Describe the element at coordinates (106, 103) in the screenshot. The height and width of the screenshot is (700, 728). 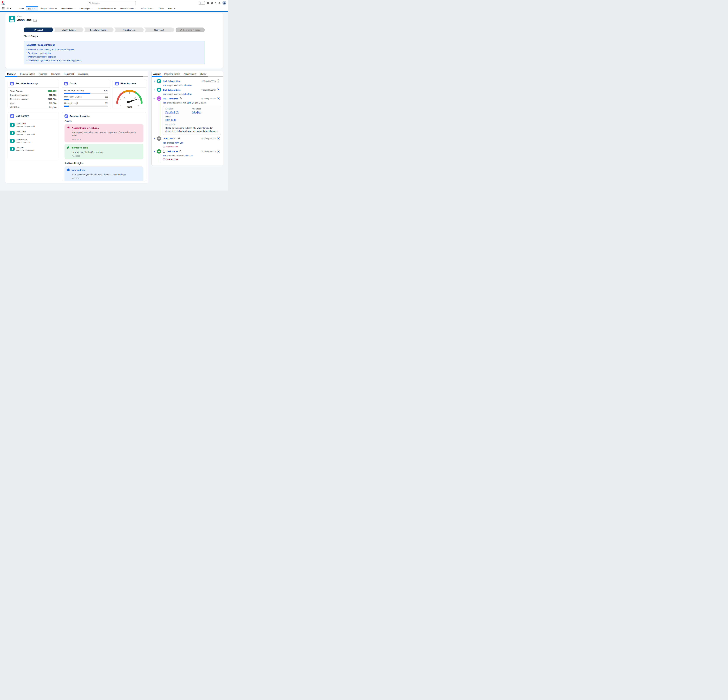
I see `goal-percent: 3%` at that location.